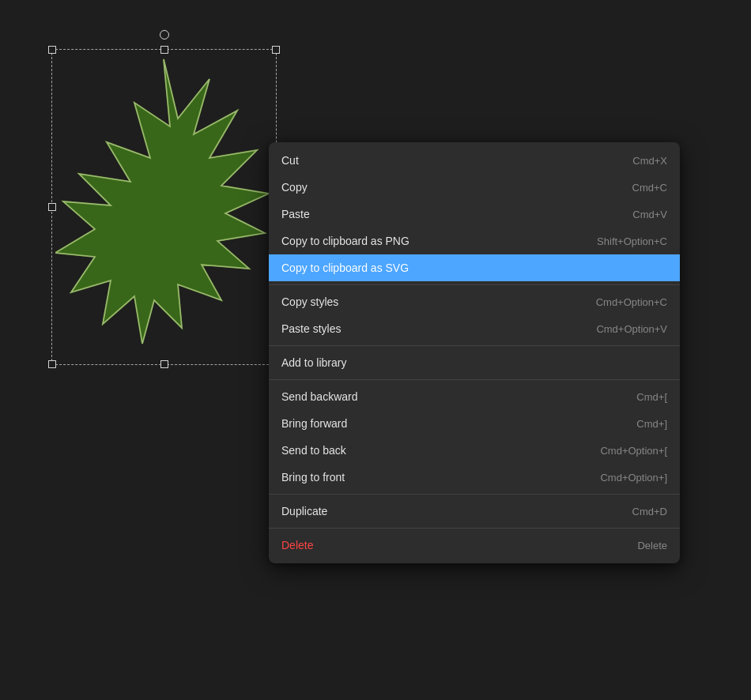 This screenshot has width=751, height=700. Describe the element at coordinates (474, 160) in the screenshot. I see `menu-item-cut: CutCmd+X` at that location.